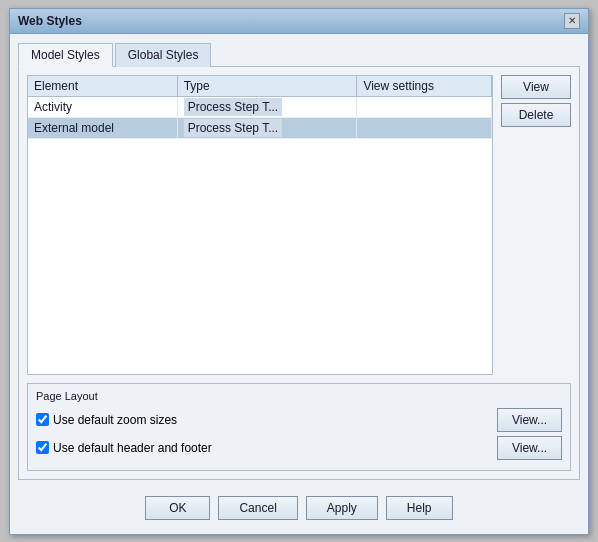 The image size is (598, 542). What do you see at coordinates (572, 21) in the screenshot?
I see `close-button: ✕` at bounding box center [572, 21].